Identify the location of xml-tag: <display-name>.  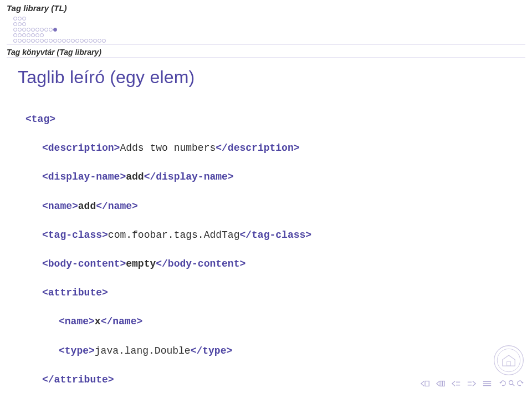
(84, 177).